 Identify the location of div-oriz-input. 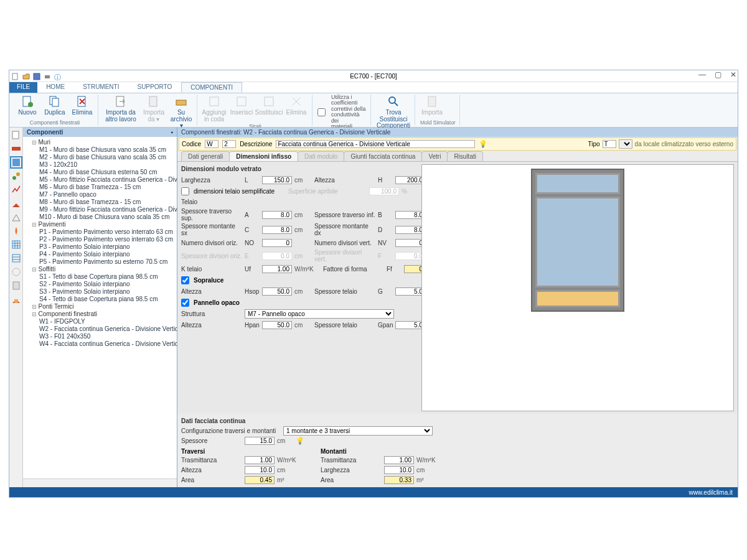
(277, 243).